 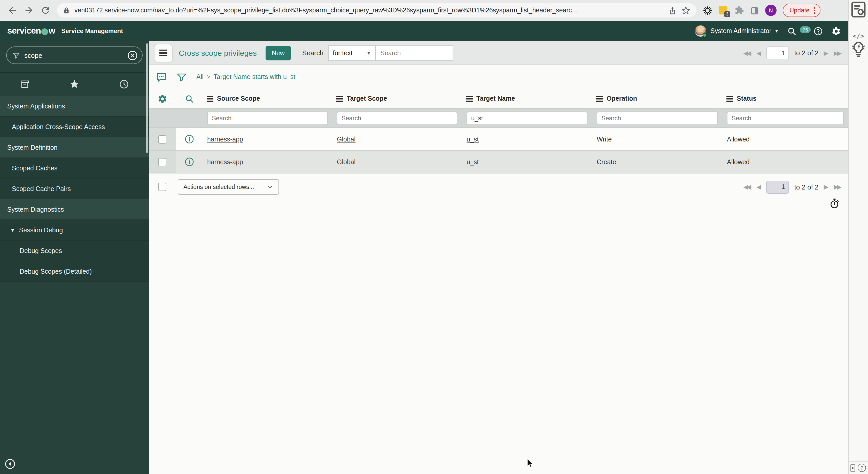 What do you see at coordinates (785, 99) in the screenshot?
I see `column-header-status: Status` at bounding box center [785, 99].